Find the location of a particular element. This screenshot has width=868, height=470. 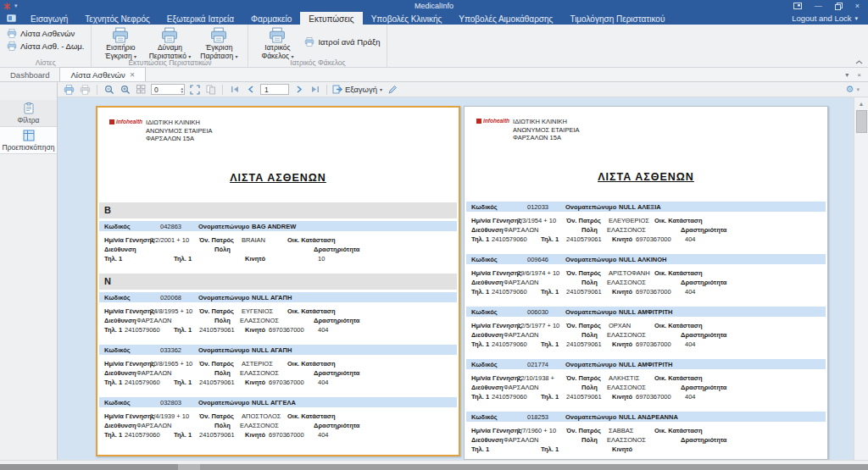

tel2-value: 2410579061 is located at coordinates (584, 239).